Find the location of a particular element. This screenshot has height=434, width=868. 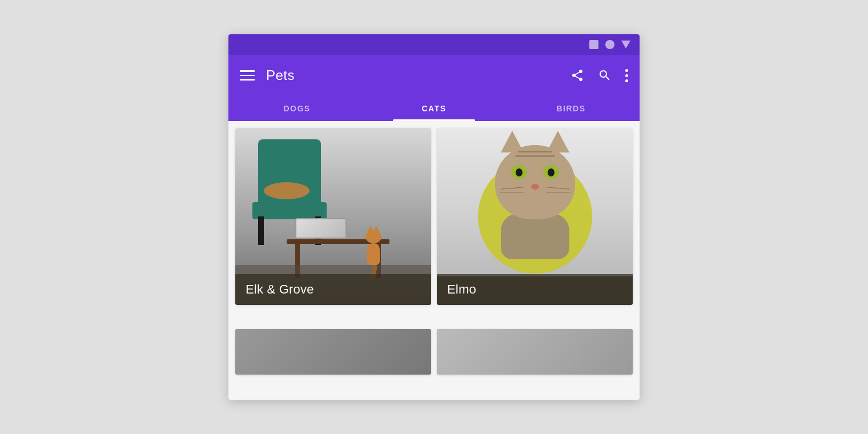

app-bar: Pets is located at coordinates (434, 75).